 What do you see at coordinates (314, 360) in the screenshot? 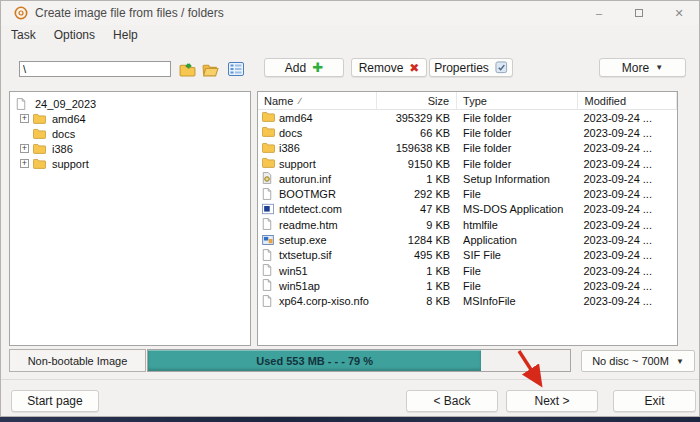
I see `capacity-bar-fill: Used 553 MB - - - 79 %` at bounding box center [314, 360].